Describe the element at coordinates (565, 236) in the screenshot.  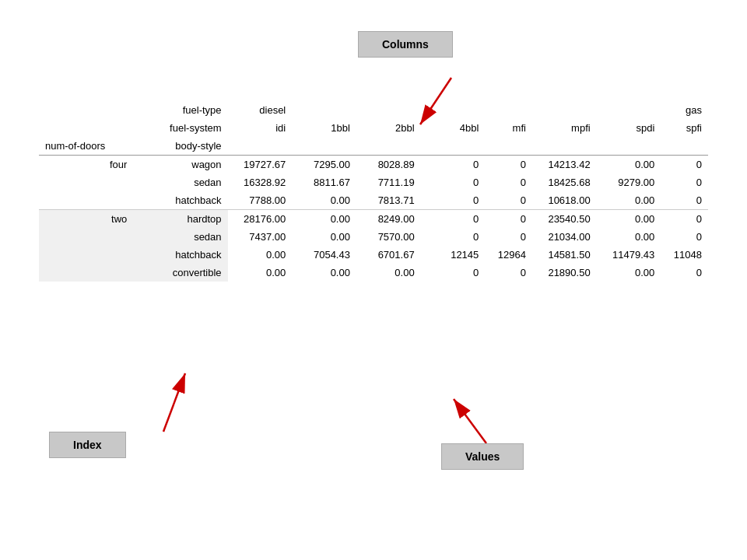
I see `cell-mpfi: 21034.00` at that location.